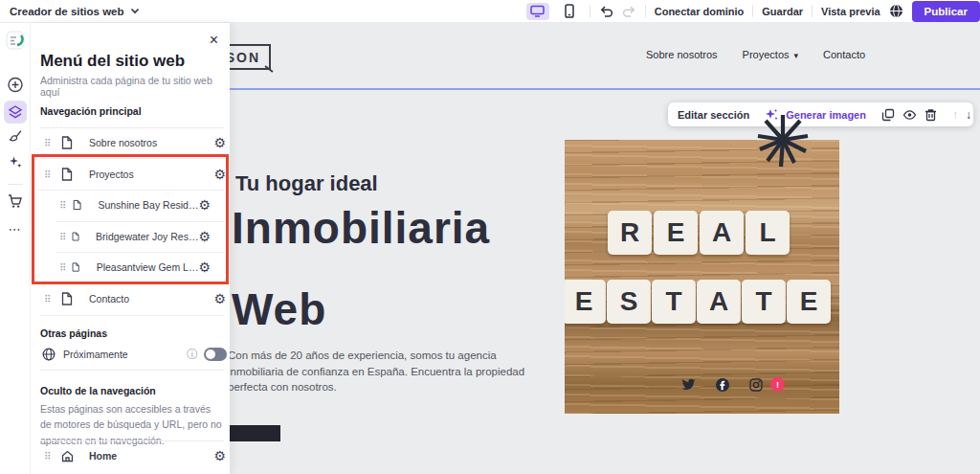 The width and height of the screenshot is (980, 474). I want to click on nav-row-pleasantview-gem: ⠿ Pleasantview Gem L… ⚙, so click(135, 267).